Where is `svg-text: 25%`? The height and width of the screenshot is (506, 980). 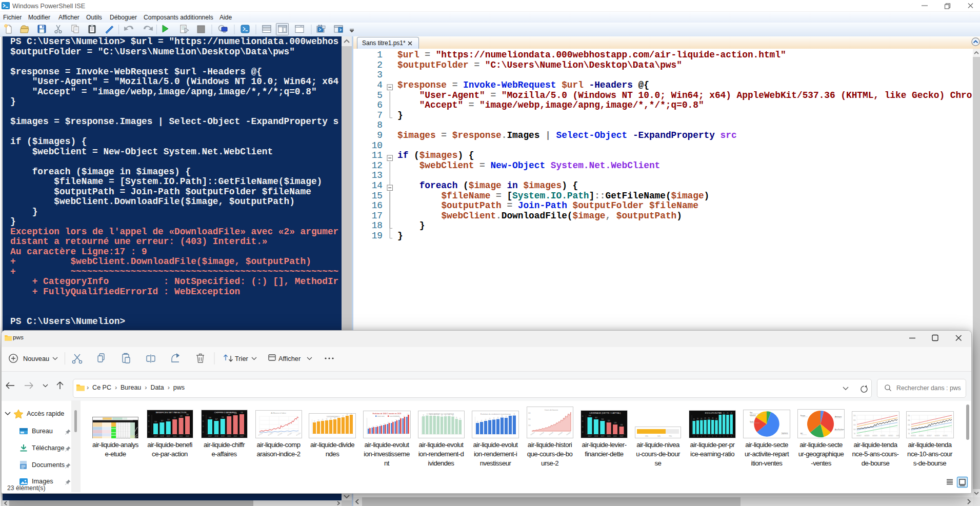
svg-text: 25% is located at coordinates (647, 436).